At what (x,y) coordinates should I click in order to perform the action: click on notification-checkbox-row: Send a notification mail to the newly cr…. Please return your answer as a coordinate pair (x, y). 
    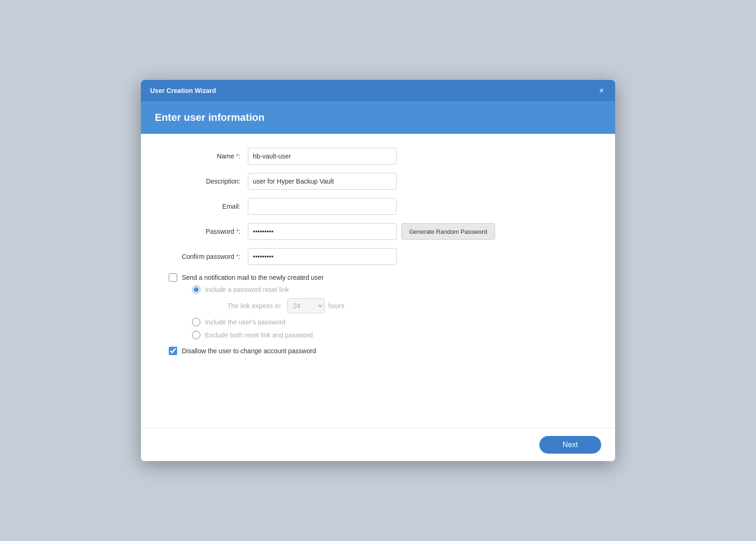
    Looking at the image, I should click on (385, 277).